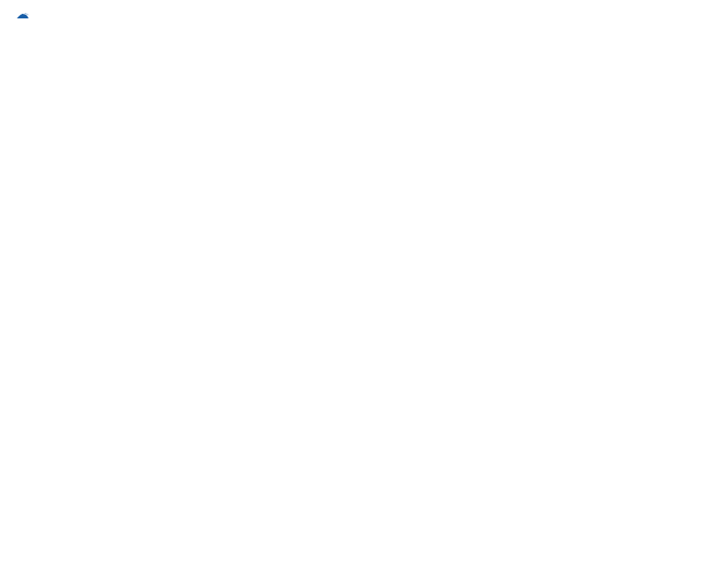  Describe the element at coordinates (25, 18) in the screenshot. I see `logo` at that location.